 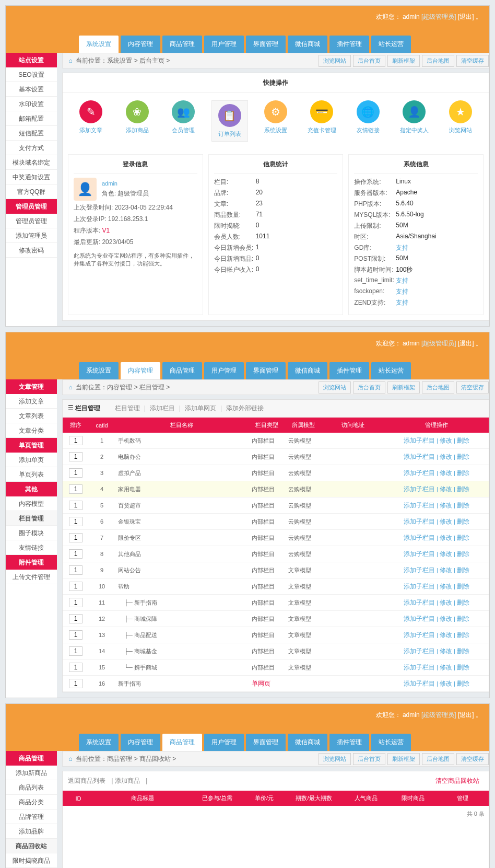 I want to click on side-item: 文章分类, so click(x=31, y=431).